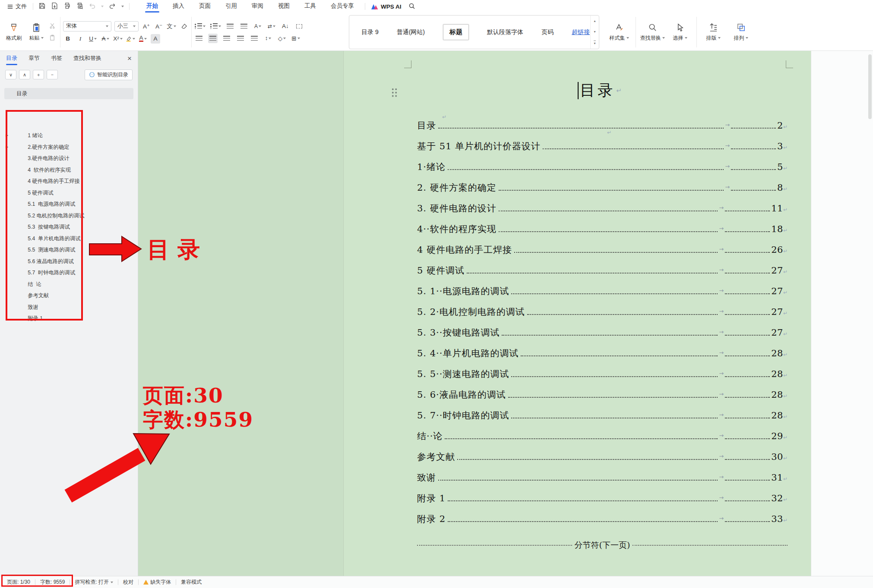 The height and width of the screenshot is (588, 873). Describe the element at coordinates (231, 6) in the screenshot. I see `menu-tab: 引用` at that location.